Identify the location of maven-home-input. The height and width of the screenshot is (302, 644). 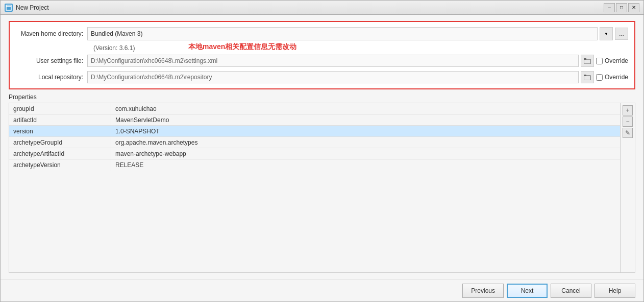
(342, 34).